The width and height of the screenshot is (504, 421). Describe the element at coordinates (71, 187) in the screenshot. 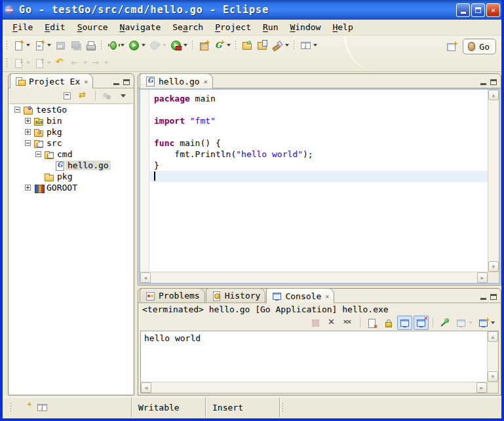

I see `tree-item-goroot: GOROOT` at that location.